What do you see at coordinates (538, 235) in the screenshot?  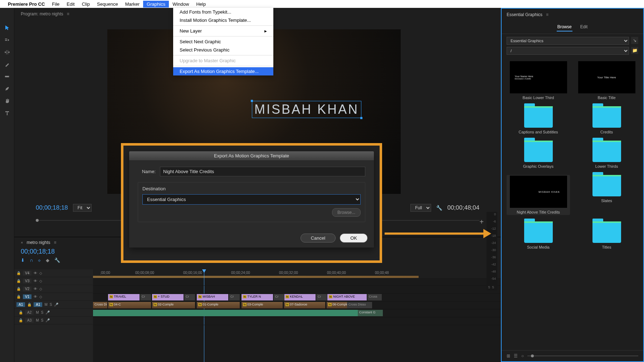 I see `folder-item: Social Media` at bounding box center [538, 235].